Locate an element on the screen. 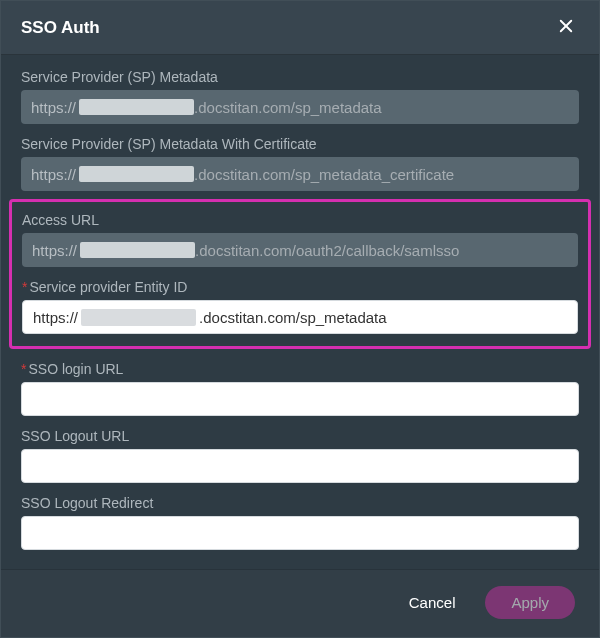  entity-id-input: https:// .docstitan.com/sp_metadata is located at coordinates (300, 317).